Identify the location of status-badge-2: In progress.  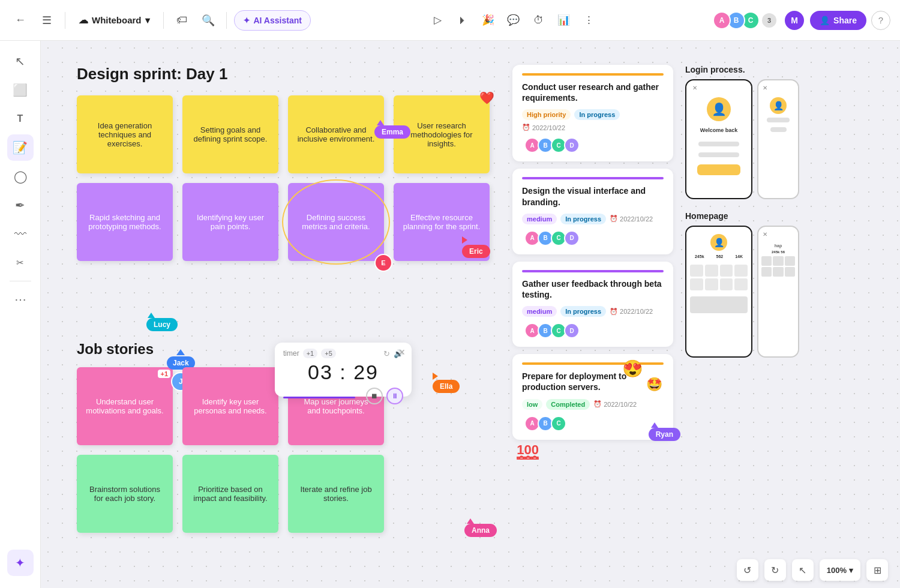
(583, 219).